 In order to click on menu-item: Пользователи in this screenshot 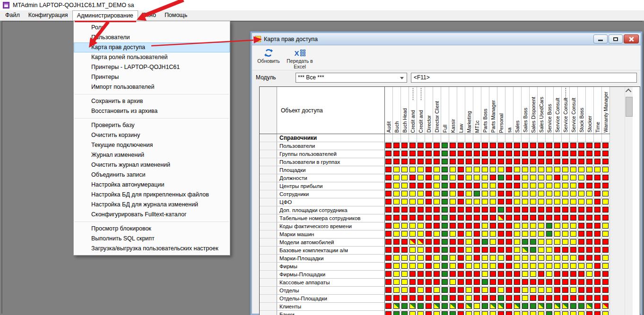, I will do `click(152, 38)`.